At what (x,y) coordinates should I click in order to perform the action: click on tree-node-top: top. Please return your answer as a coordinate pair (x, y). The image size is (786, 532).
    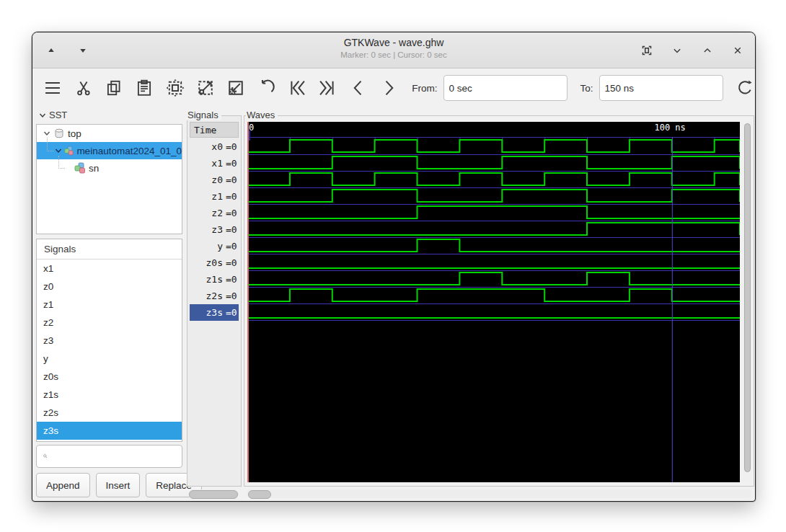
    Looking at the image, I should click on (110, 133).